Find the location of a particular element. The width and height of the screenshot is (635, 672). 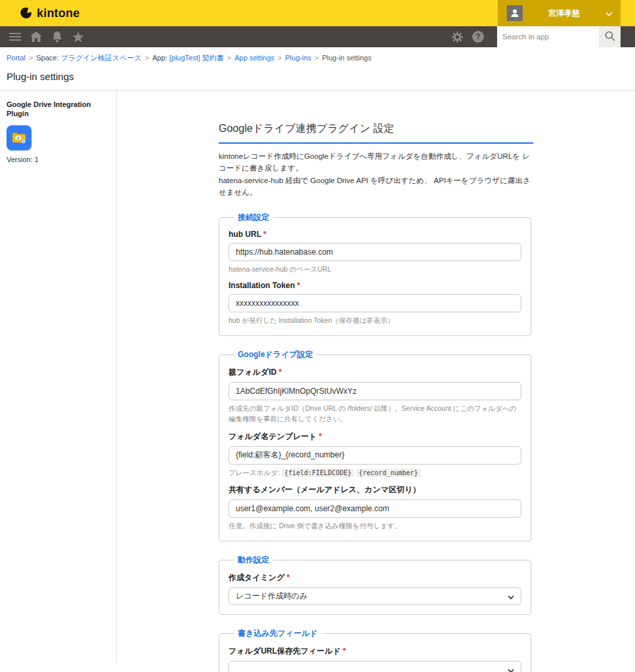

hub-url-label: hub URL* is located at coordinates (375, 234).